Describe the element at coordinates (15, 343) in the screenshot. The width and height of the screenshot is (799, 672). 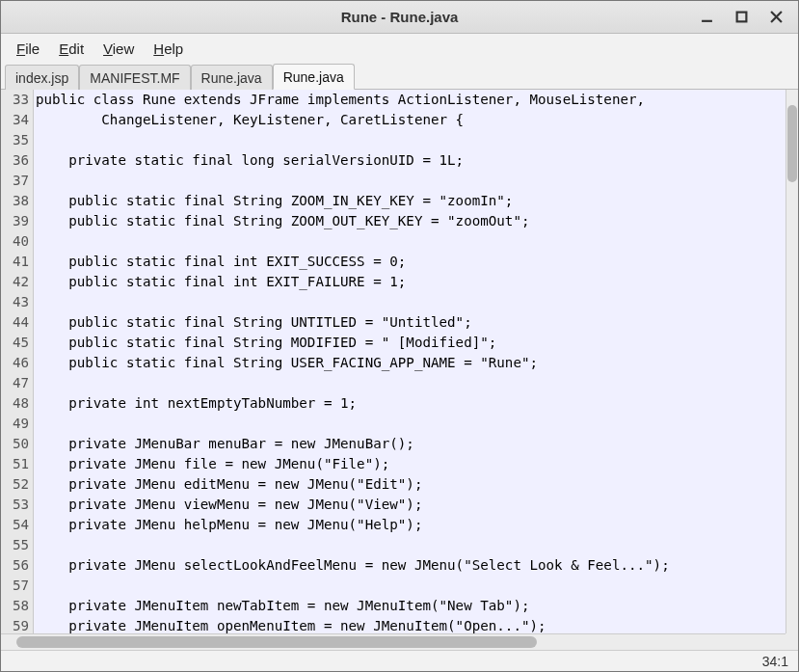
I see `line-number: 45` at that location.